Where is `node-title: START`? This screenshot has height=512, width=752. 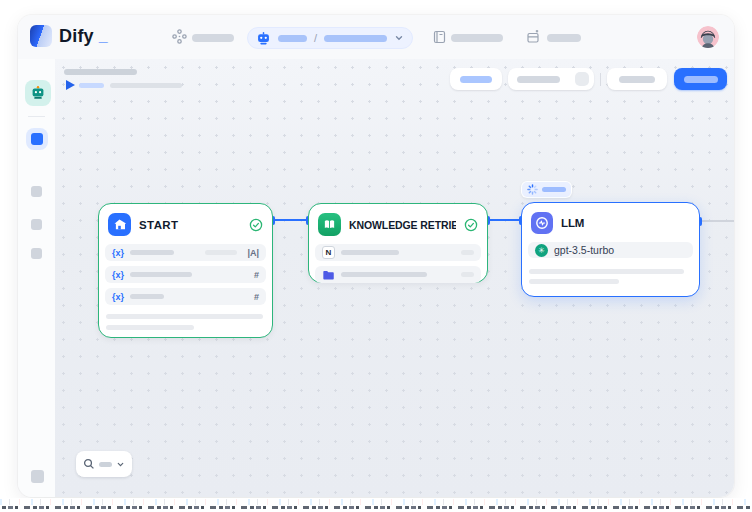 node-title: START is located at coordinates (190, 225).